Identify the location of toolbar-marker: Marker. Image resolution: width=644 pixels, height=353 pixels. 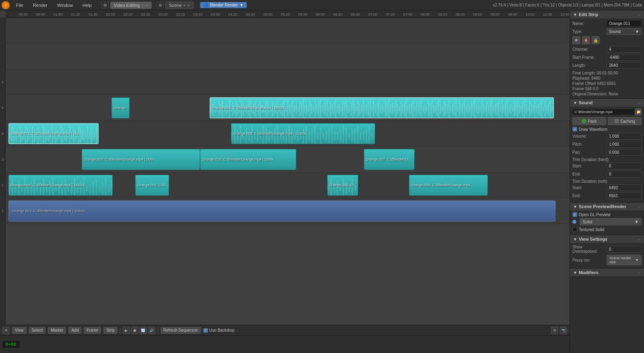
(57, 330).